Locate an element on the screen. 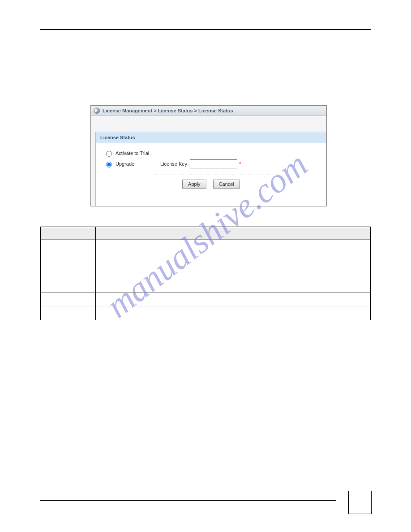 This screenshot has height=532, width=411. section-title: License Status is located at coordinates (211, 138).